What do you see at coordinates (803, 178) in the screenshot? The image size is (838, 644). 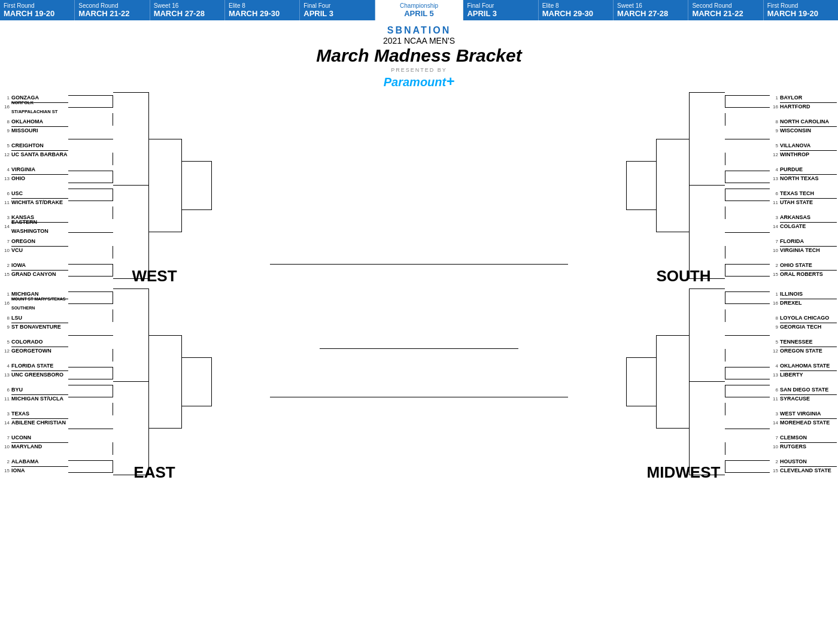 I see `team-north-texas: 13NORTH TEXAS` at bounding box center [803, 178].